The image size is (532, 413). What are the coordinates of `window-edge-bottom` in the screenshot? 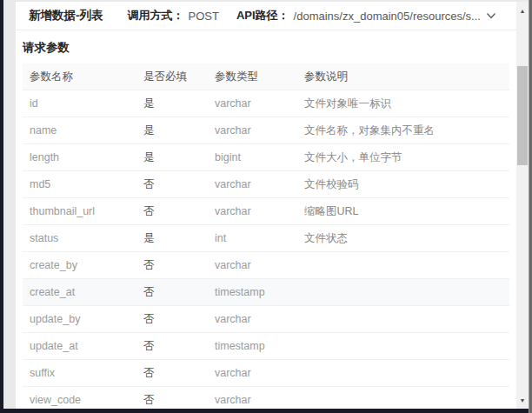 It's located at (266, 410).